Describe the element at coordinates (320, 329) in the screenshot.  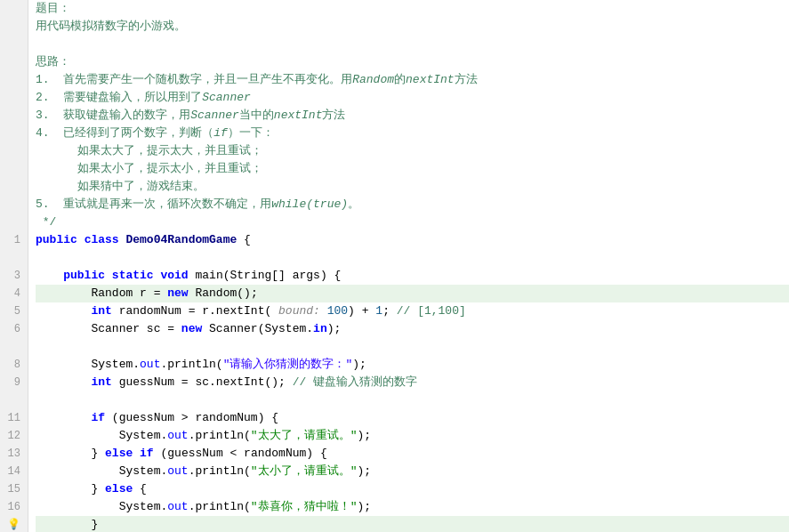
I see `keyword-in: in` at that location.